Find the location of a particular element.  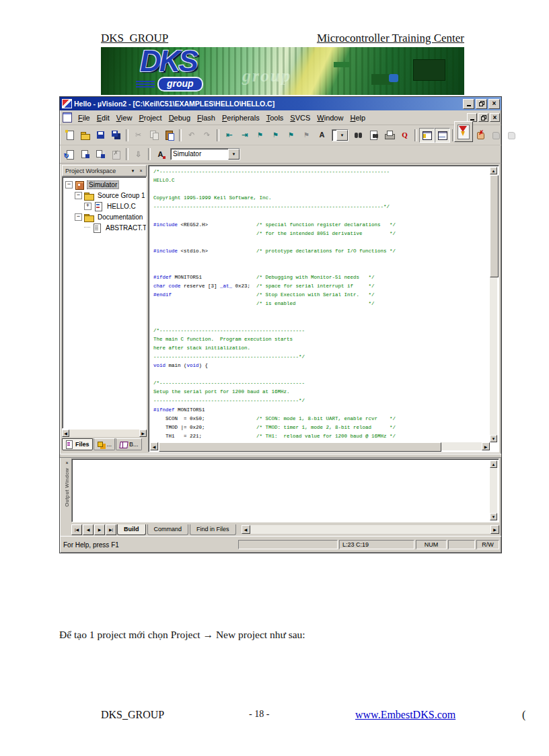

menu-tools: Tools is located at coordinates (275, 118).